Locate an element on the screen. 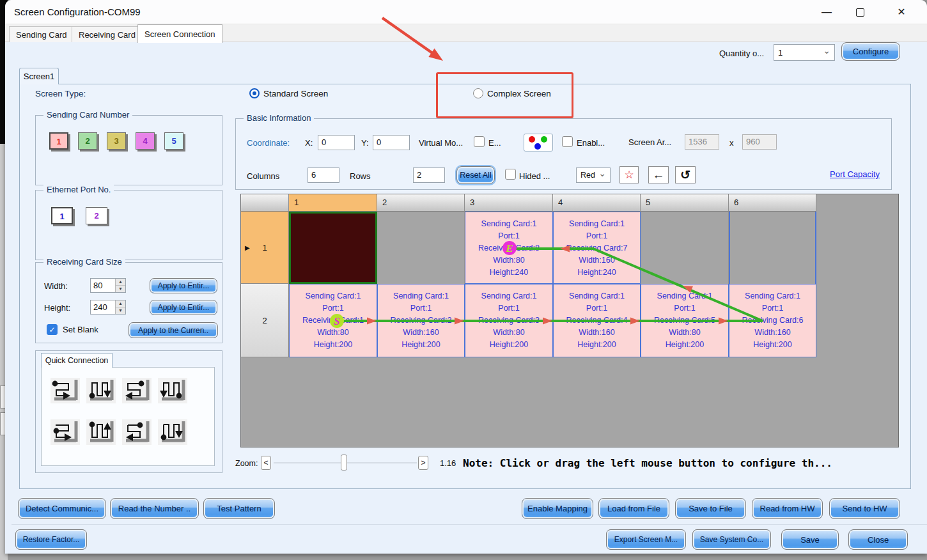  rgb-led-indicator-button is located at coordinates (538, 143).